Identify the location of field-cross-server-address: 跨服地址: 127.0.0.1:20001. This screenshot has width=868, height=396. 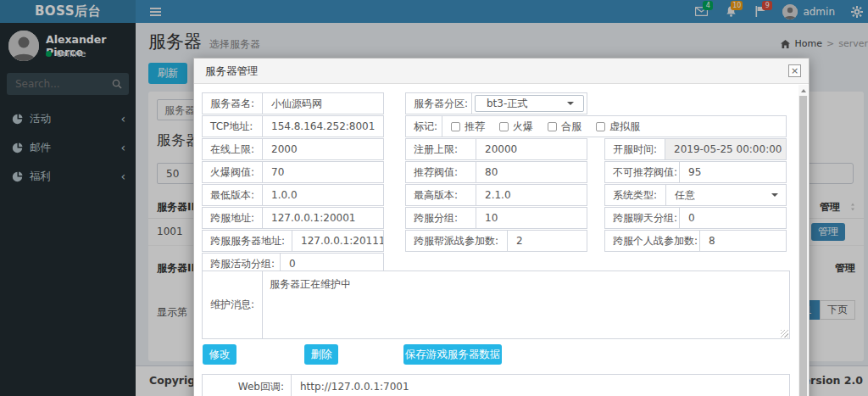
(293, 218).